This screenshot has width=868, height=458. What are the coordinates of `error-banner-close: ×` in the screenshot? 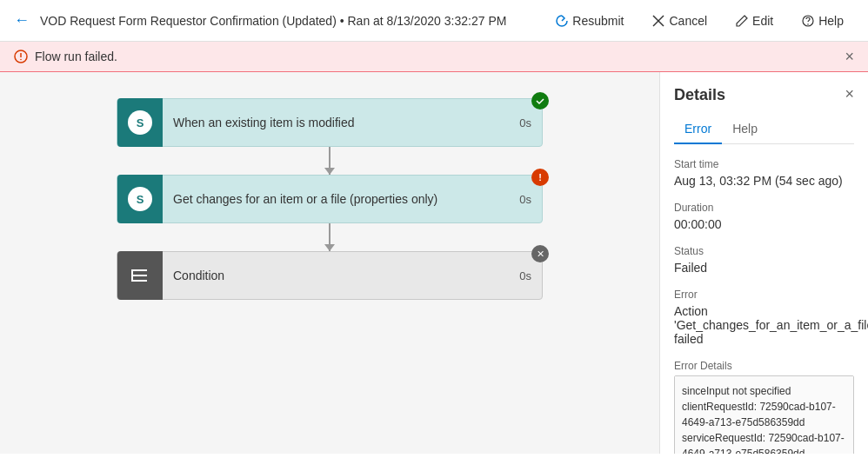 It's located at (849, 56).